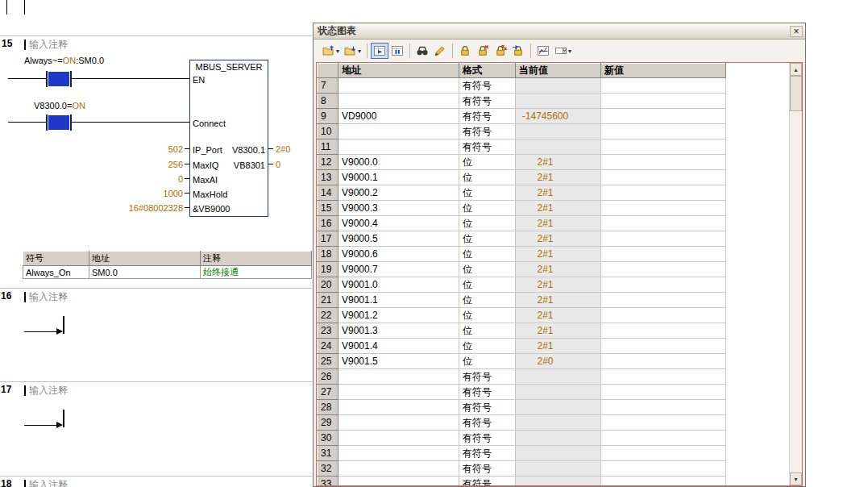  What do you see at coordinates (328, 377) in the screenshot?
I see `row-number-cell: 26` at bounding box center [328, 377].